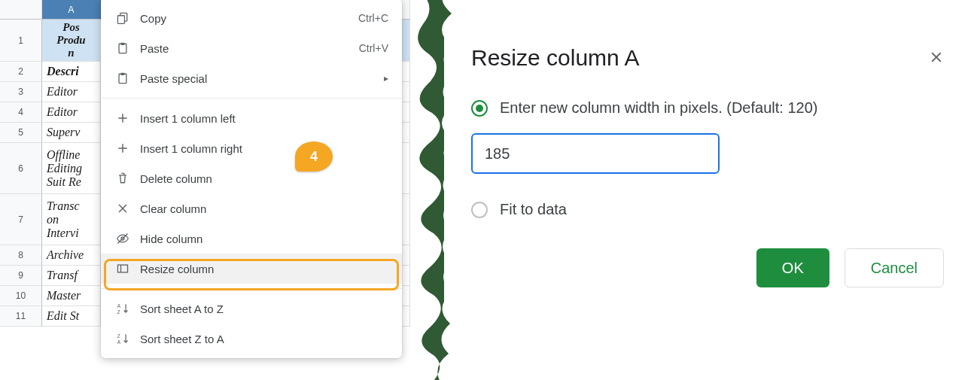 The image size is (980, 380). Describe the element at coordinates (123, 178) in the screenshot. I see `trash-icon` at that location.